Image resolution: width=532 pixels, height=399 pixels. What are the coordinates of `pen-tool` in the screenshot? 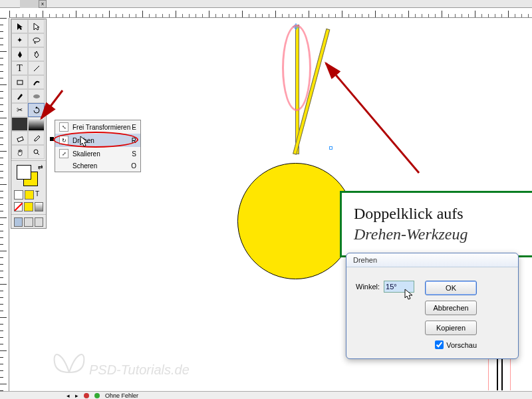 It's located at (20, 55).